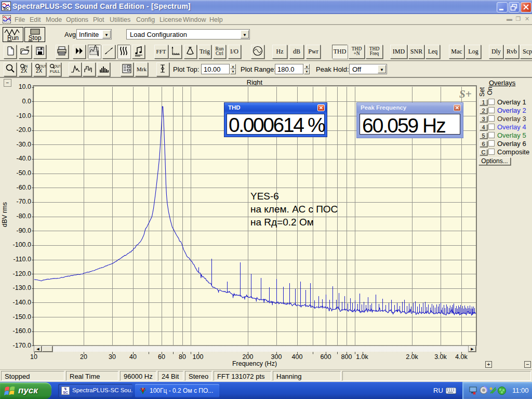 The width and height of the screenshot is (532, 399). What do you see at coordinates (35, 38) in the screenshot?
I see `svg-text: Stop` at bounding box center [35, 38].